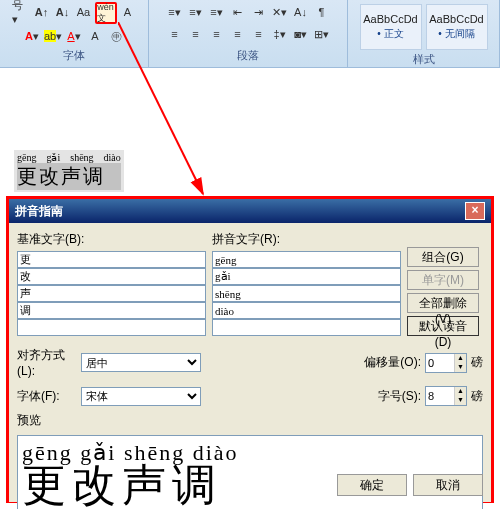 Image resolution: width=500 pixels, height=509 pixels. What do you see at coordinates (39, 212) in the screenshot?
I see `dialog-title-text: 拼音指南` at bounding box center [39, 212].